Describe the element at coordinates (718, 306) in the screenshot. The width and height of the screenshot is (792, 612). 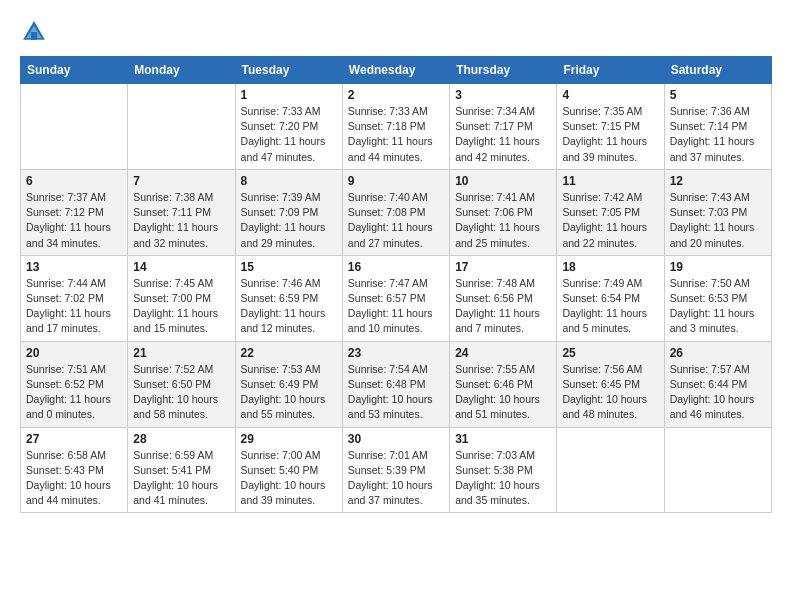
I see `sun-info: Sunrise: 7:50 AM Sunset: 6:53 PM Dayligh…` at that location.